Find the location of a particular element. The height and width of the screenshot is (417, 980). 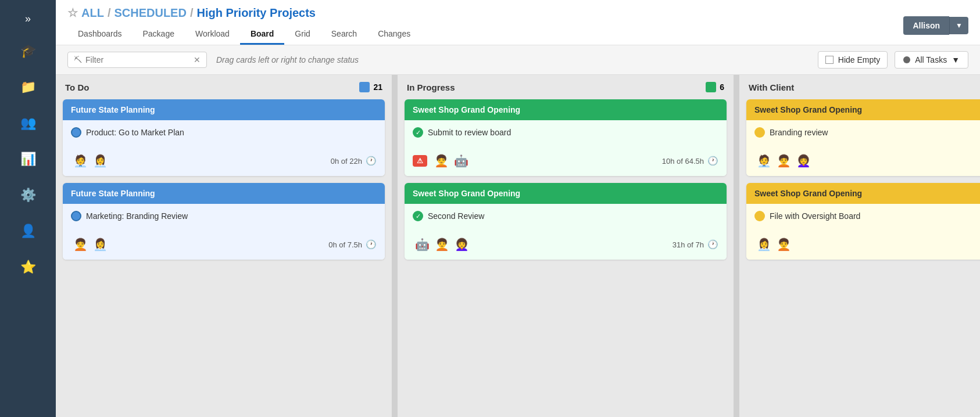

card-todo-1-time: 0h of 22h 🕐 is located at coordinates (353, 161).